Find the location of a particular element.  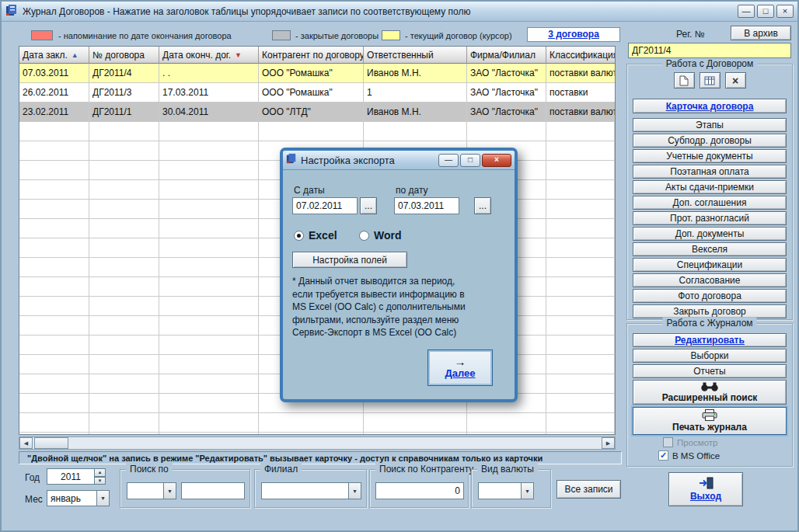

extra-docs-button: Доп. документы is located at coordinates (710, 234).